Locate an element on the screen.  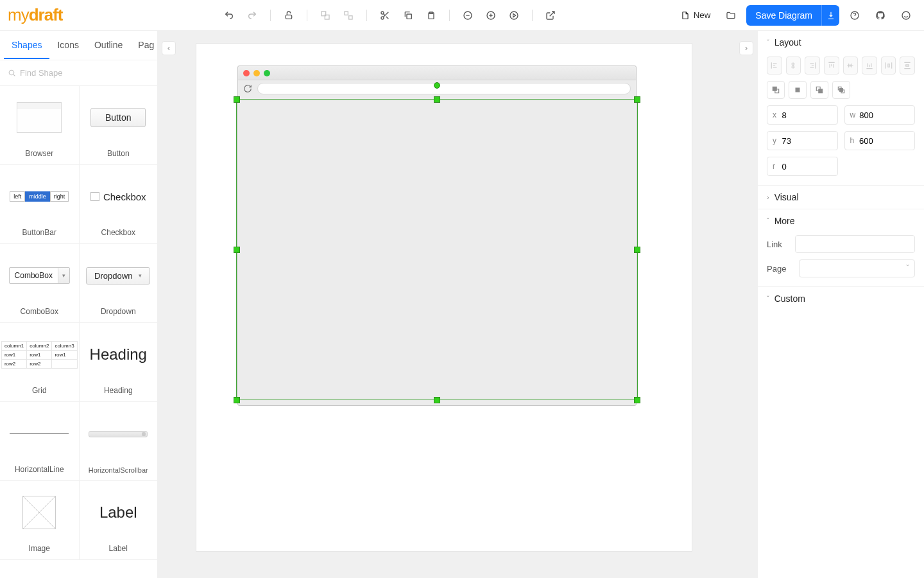
file-icon is located at coordinates (685, 15).